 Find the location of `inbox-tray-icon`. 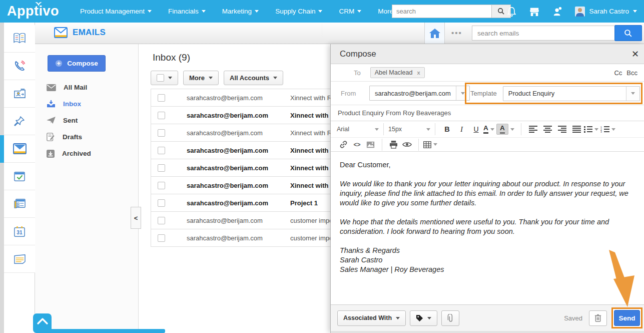

inbox-tray-icon is located at coordinates (51, 104).